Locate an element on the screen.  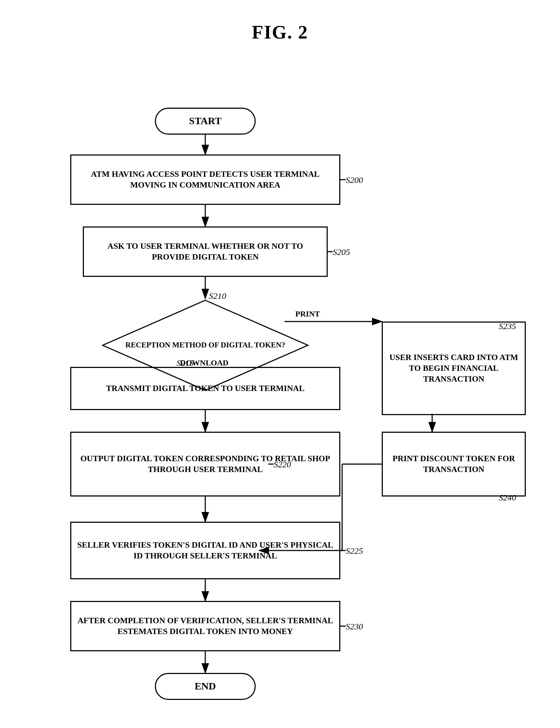
s240-box: PRINT DISCOUNT TOKEN FOR TRANSACTION is located at coordinates (454, 464).